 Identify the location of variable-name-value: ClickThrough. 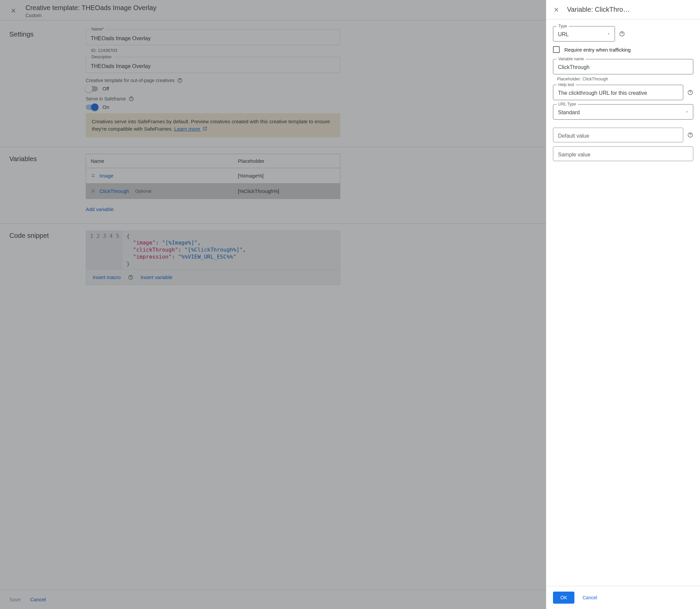
(623, 68).